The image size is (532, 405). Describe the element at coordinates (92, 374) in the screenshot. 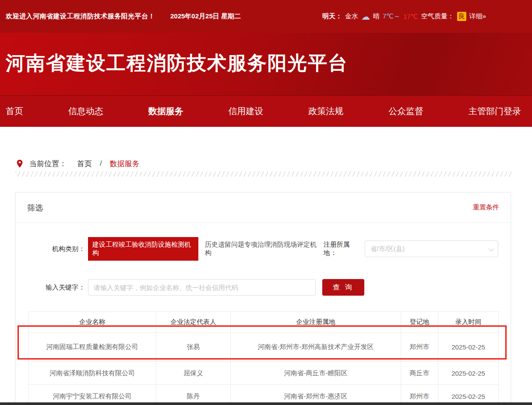

I see `cell-company-name: 河南省泽顺消防科技有限公司` at that location.